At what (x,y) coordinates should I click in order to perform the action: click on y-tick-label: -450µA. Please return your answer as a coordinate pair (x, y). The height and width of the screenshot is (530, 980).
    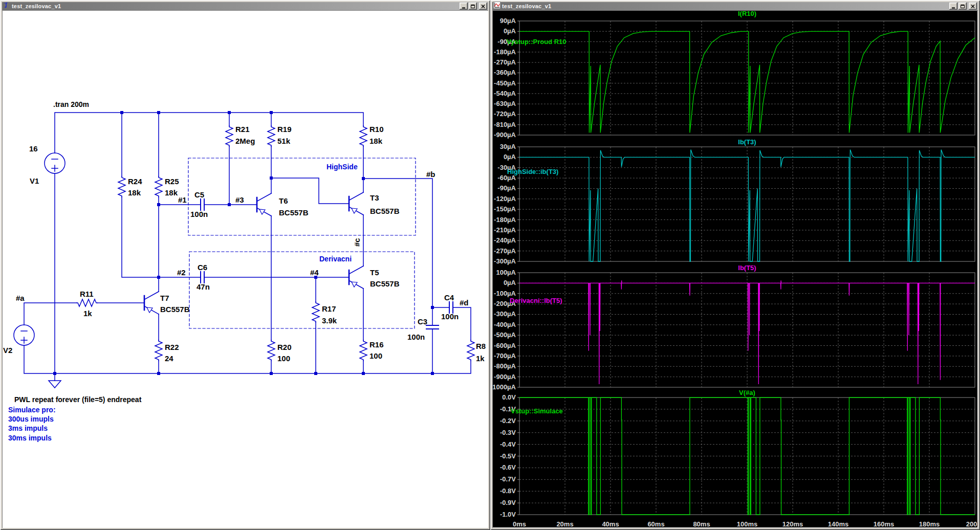
    Looking at the image, I should click on (505, 83).